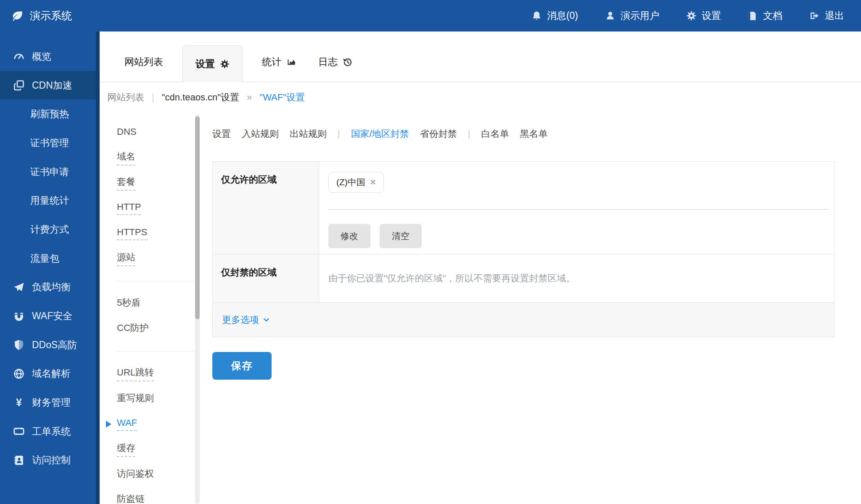  Describe the element at coordinates (159, 475) in the screenshot. I see `subnav-item-access-auth: 访问鉴权` at that location.